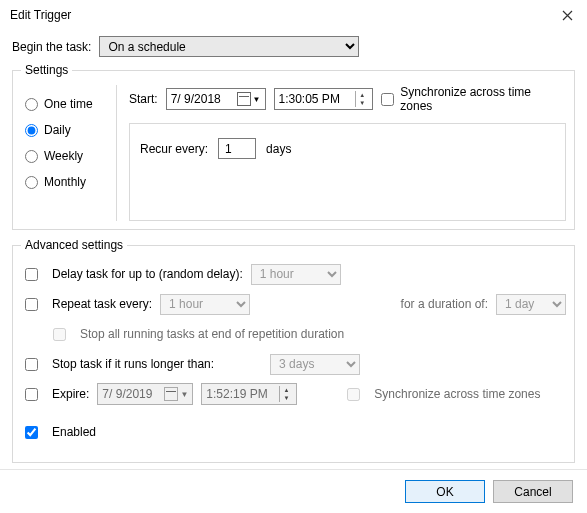  I want to click on expire-date-picker: 7/ 9/2019 ▼, so click(145, 394).